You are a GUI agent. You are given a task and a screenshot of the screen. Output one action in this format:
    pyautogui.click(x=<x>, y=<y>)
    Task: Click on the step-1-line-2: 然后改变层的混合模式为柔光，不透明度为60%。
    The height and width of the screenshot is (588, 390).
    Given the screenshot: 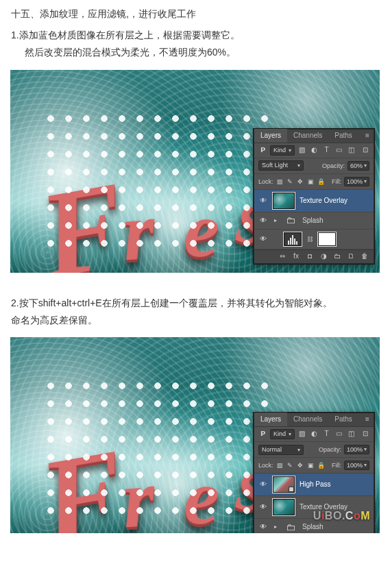 What is the action you would take?
    pyautogui.click(x=195, y=52)
    